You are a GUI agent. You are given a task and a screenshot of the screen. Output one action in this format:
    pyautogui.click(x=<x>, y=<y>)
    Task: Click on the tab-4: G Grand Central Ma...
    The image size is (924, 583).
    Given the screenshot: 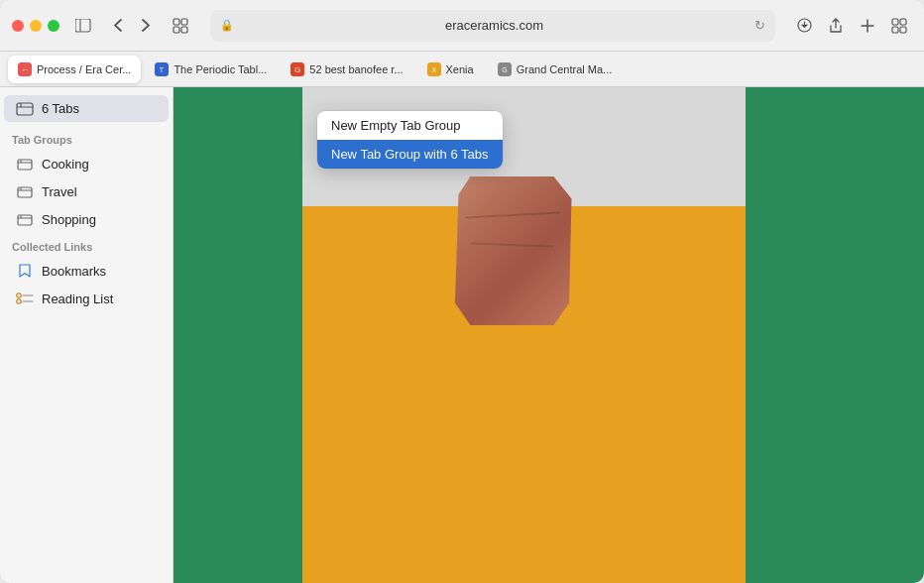 What is the action you would take?
    pyautogui.click(x=555, y=69)
    